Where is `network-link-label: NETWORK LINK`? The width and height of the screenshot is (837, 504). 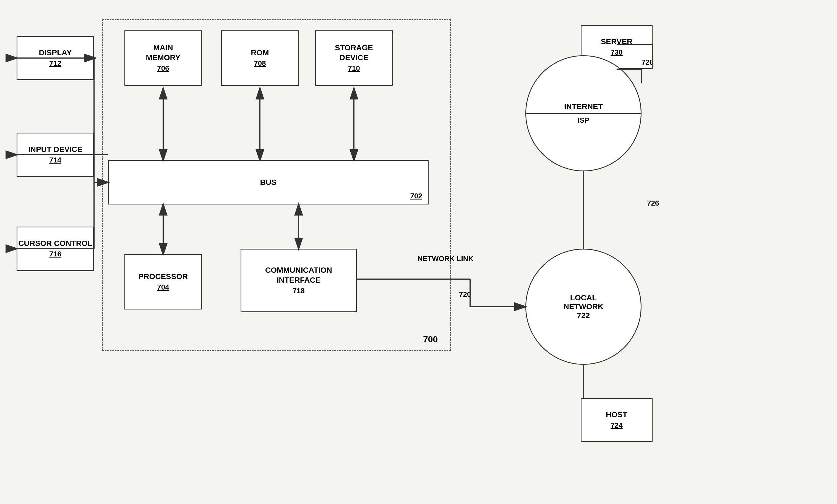 network-link-label: NETWORK LINK is located at coordinates (446, 259).